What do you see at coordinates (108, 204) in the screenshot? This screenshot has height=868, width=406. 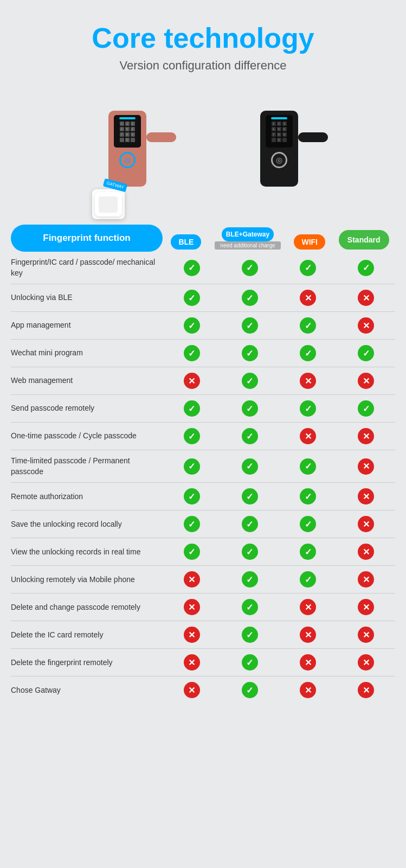 I see `gateway-device: GATWAY` at bounding box center [108, 204].